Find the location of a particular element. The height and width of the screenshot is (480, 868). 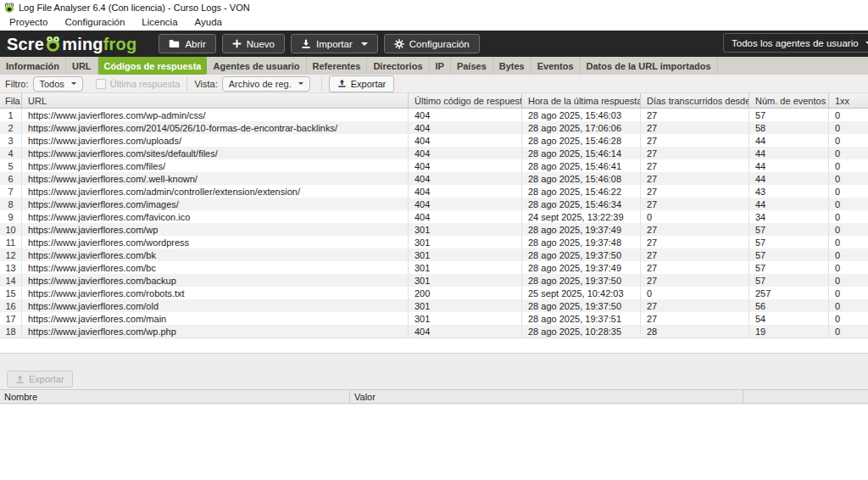

table-row: 1 https://www.javierflores.com/wp-admin/… is located at coordinates (434, 115).